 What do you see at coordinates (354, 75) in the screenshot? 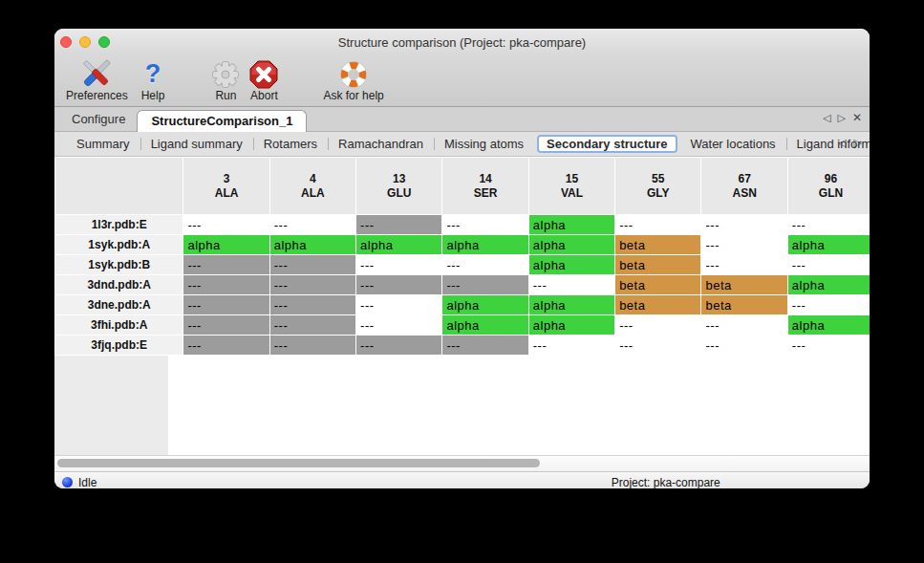
I see `lifebuoy-icon` at bounding box center [354, 75].